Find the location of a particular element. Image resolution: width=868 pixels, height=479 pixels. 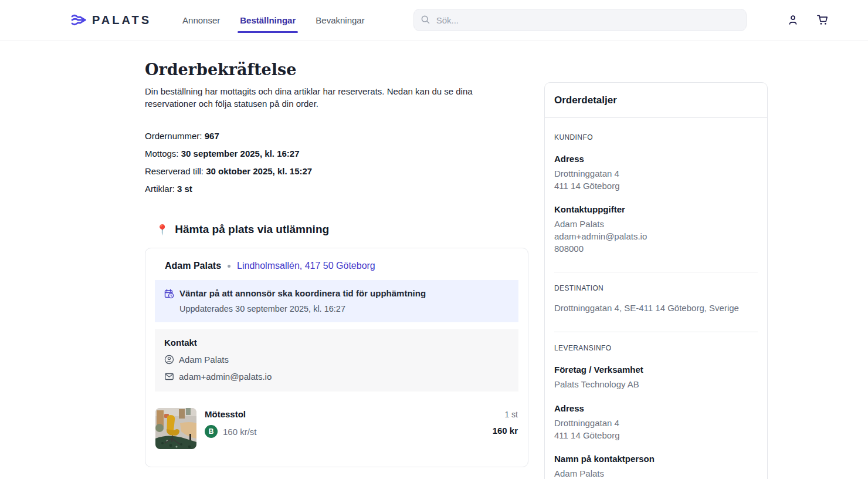

nav-bevakningar: Bevakningar is located at coordinates (340, 20).